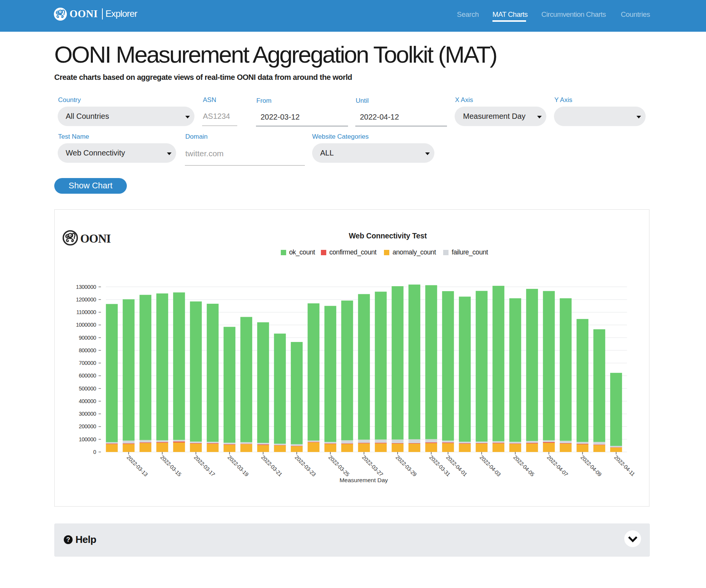 The height and width of the screenshot is (588, 706). Describe the element at coordinates (87, 363) in the screenshot. I see `svg-text: 700000` at that location.